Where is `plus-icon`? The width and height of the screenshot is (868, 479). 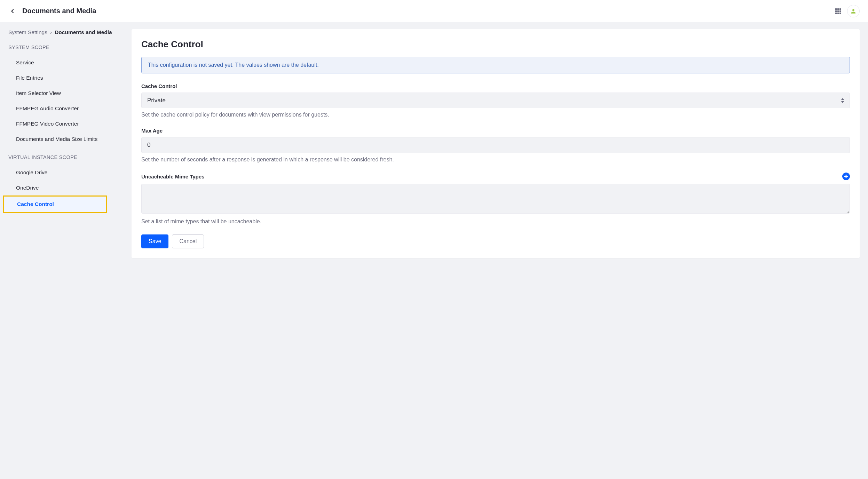
plus-icon is located at coordinates (846, 176).